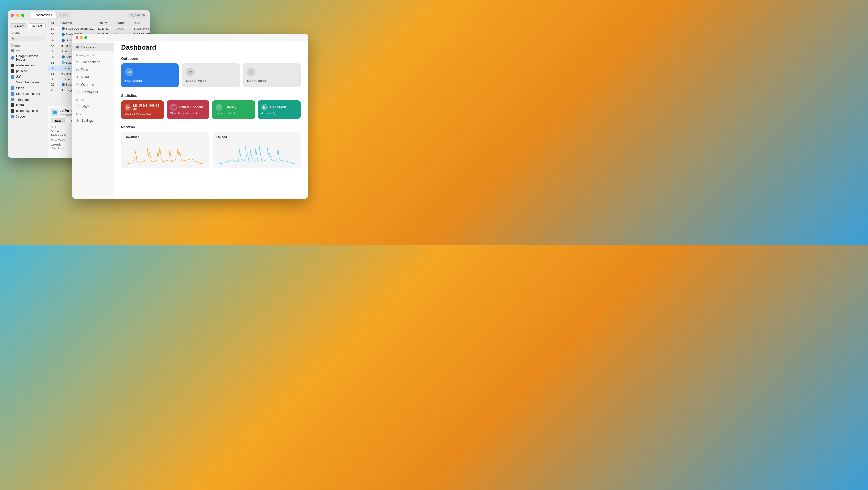 This screenshot has width=868, height=490. I want to click on sidebar-item-safari: Safari, so click(28, 77).